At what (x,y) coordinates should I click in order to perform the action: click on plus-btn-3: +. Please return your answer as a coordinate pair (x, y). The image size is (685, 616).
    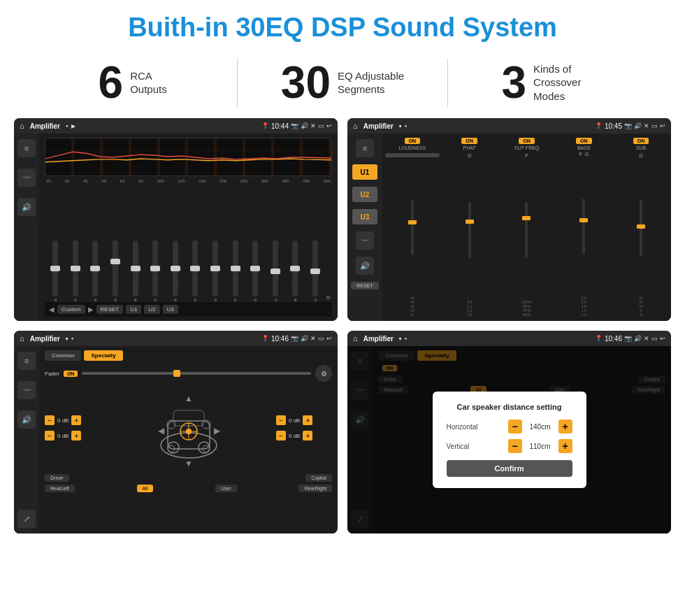
    Looking at the image, I should click on (308, 420).